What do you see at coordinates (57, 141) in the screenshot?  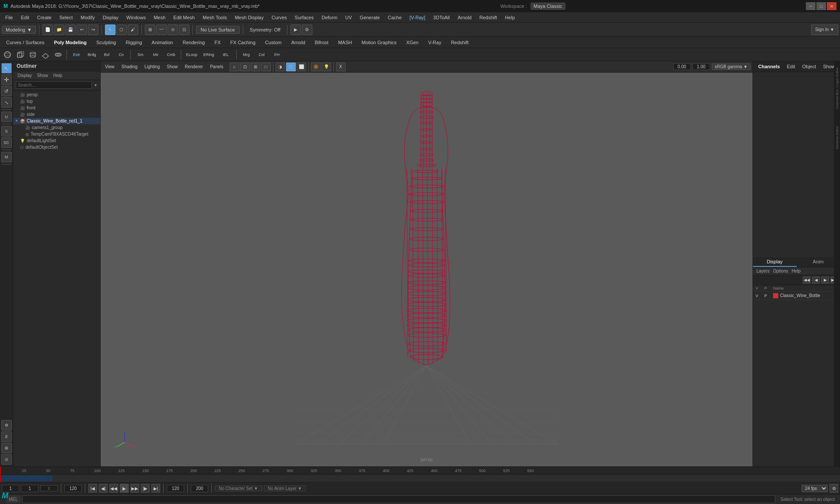 I see `outliner-item-light-set: 💡 defaultLightSet` at bounding box center [57, 141].